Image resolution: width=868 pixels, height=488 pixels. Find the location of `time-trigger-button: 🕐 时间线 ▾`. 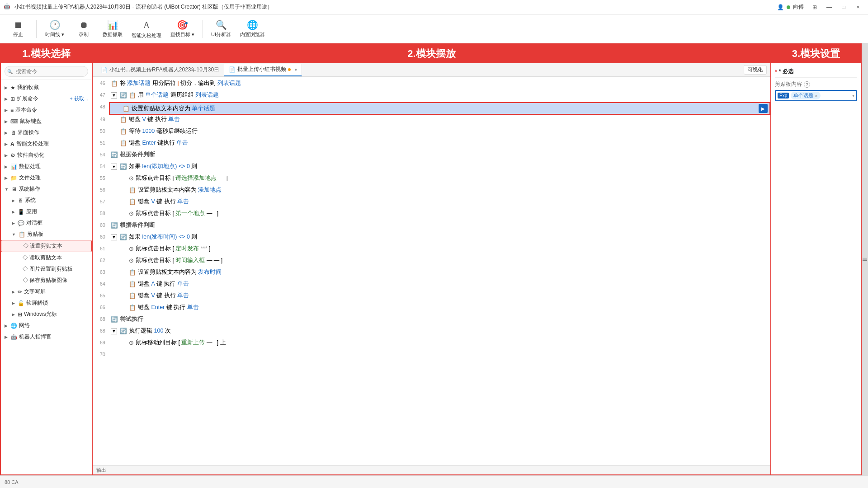

time-trigger-button: 🕐 时间线 ▾ is located at coordinates (55, 29).